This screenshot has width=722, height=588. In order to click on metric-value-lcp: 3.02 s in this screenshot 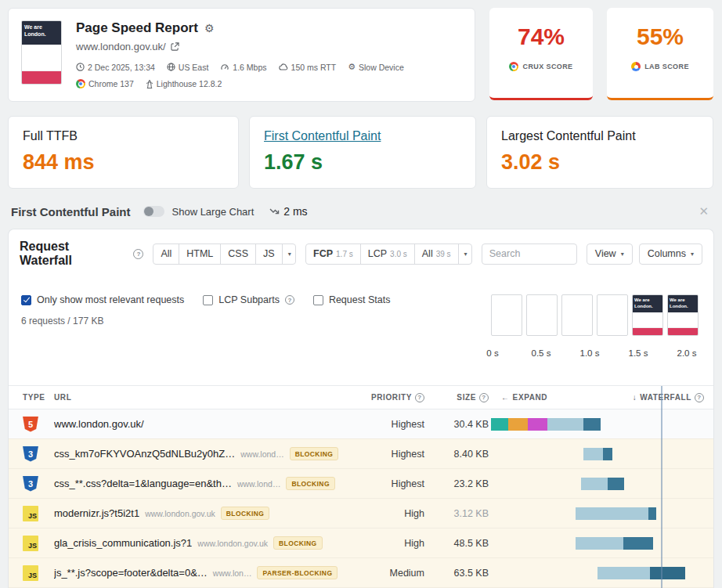, I will do `click(600, 163)`.